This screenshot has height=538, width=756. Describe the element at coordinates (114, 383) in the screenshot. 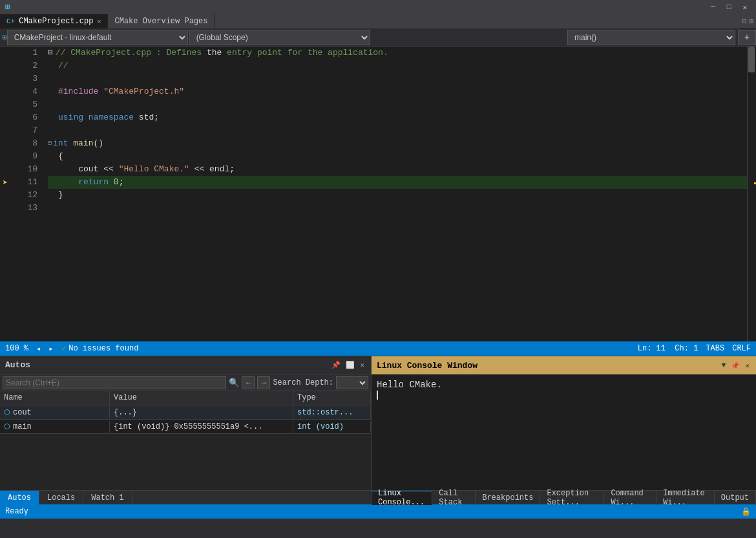

I see `autos-search-input` at that location.